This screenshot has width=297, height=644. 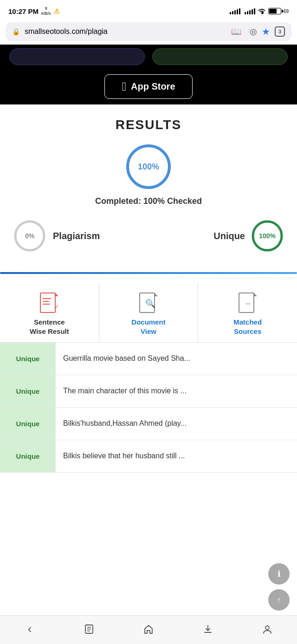 What do you see at coordinates (176, 456) in the screenshot?
I see `result-text-3: Bilkis believe that her husband still ..…` at bounding box center [176, 456].